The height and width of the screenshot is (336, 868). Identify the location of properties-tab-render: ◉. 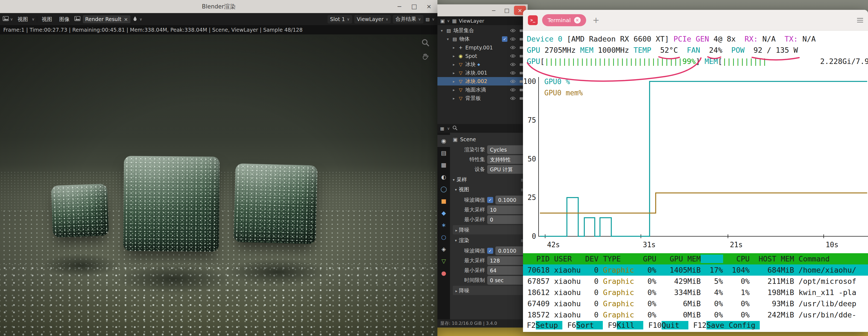
(443, 141).